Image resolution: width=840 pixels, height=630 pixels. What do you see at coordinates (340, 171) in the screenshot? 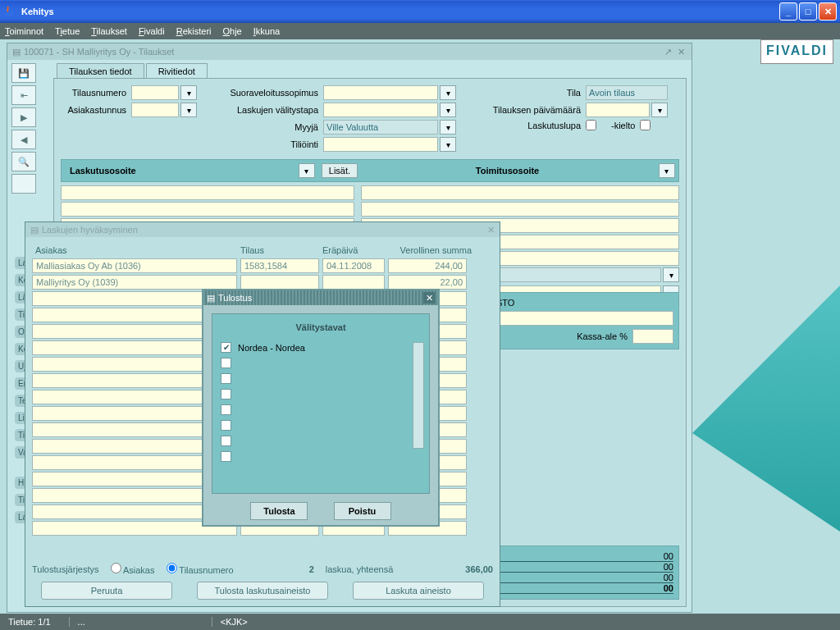
I see `lisat-button: Lisät.` at bounding box center [340, 171].